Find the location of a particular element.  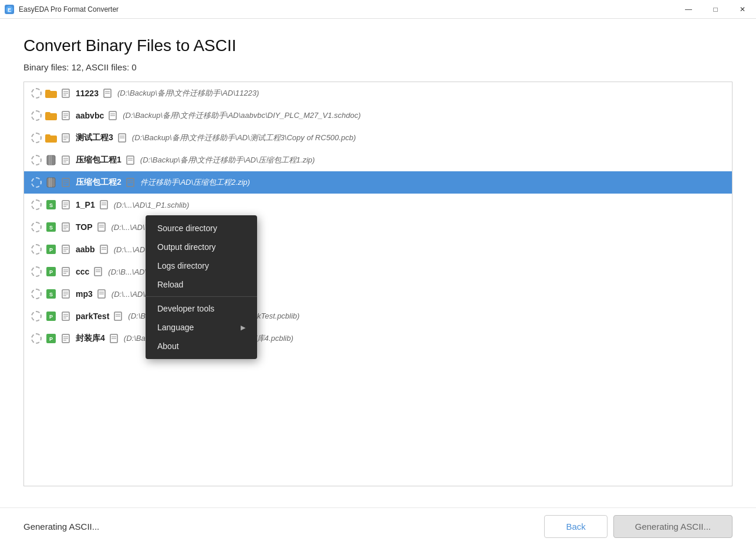

menu-item-logs-dir: Logs directory is located at coordinates (201, 266).